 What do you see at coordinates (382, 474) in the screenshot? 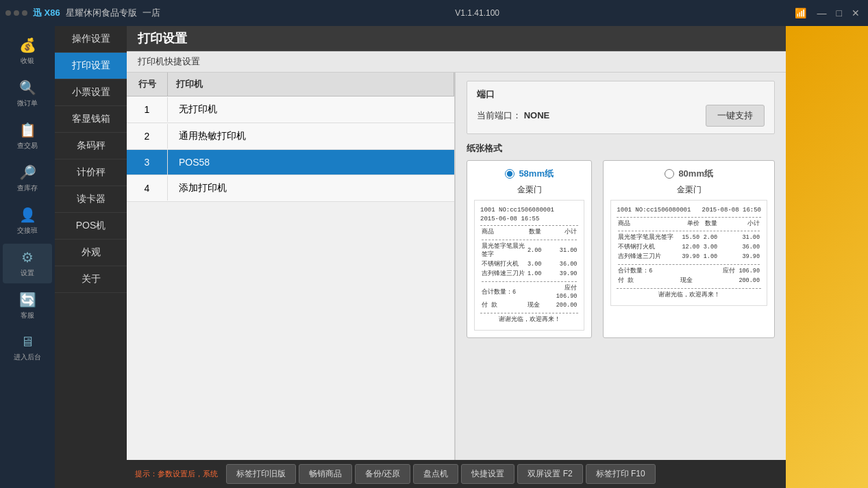
I see `btn-backup-restore: 备份/还原` at bounding box center [382, 474].